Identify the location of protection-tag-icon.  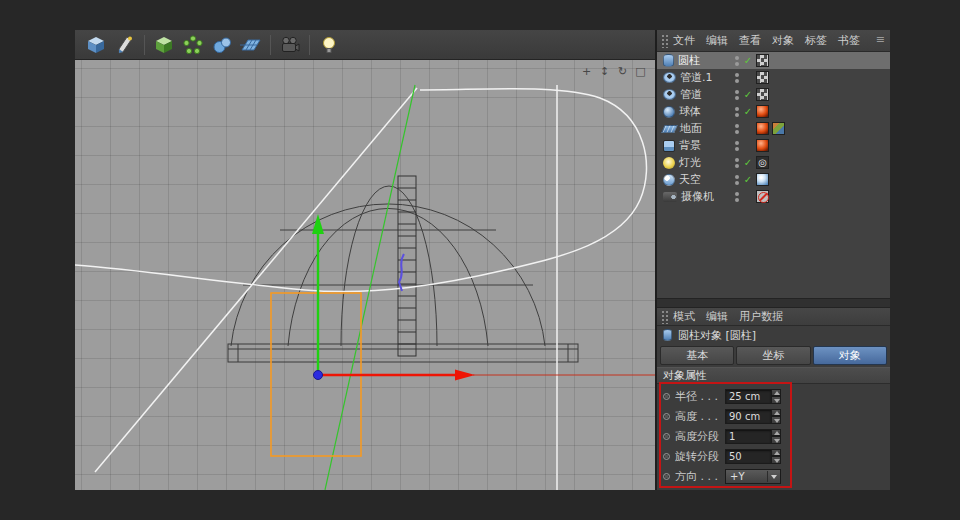
(762, 196).